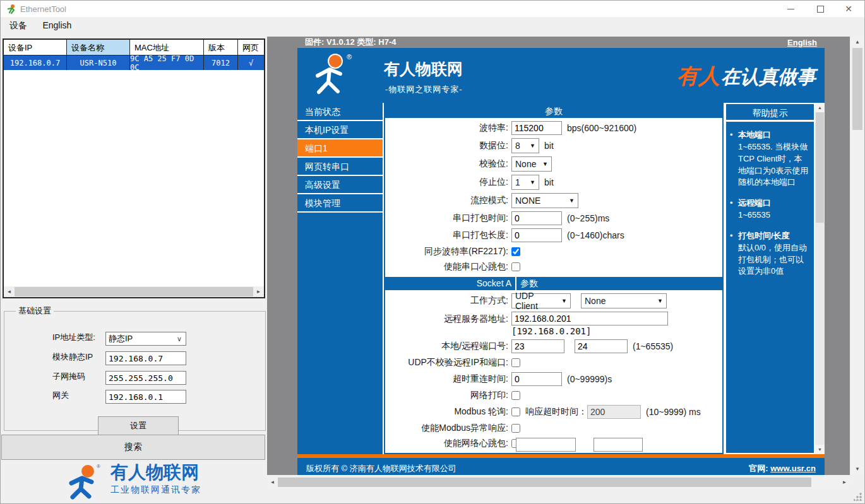 The height and width of the screenshot is (504, 865). I want to click on remote-addr-input, so click(590, 319).